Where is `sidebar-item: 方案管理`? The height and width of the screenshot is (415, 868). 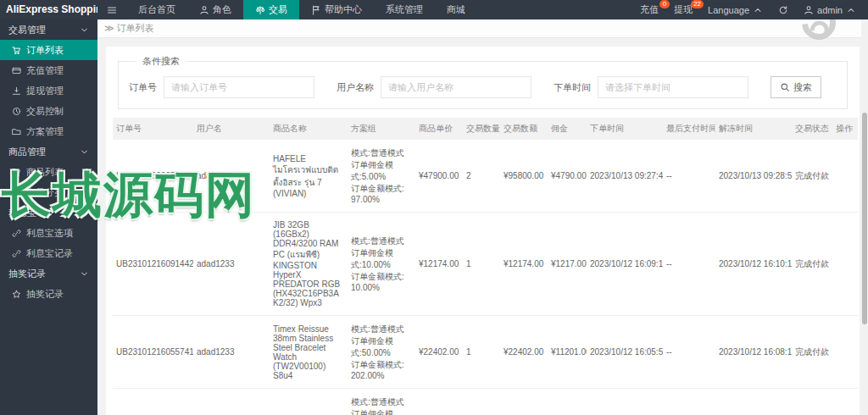
sidebar-item: 方案管理 is located at coordinates (49, 131).